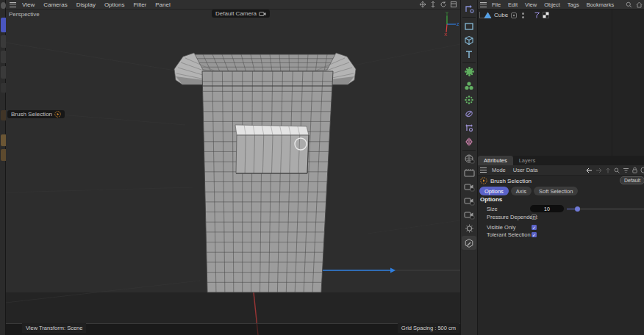 Image resolution: width=644 pixels, height=335 pixels. What do you see at coordinates (484, 181) in the screenshot?
I see `brush-selection-icon` at bounding box center [484, 181].